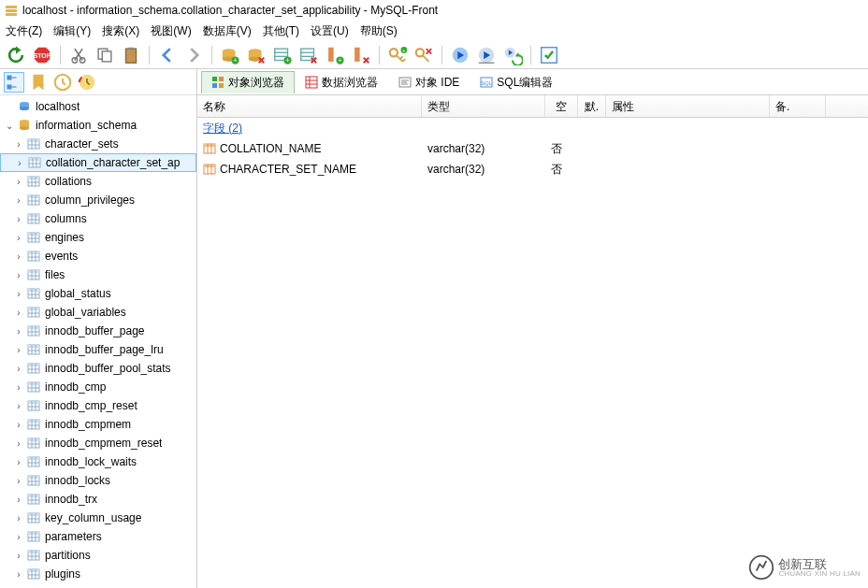  Describe the element at coordinates (38, 82) in the screenshot. I see `bookmark-button` at that location.